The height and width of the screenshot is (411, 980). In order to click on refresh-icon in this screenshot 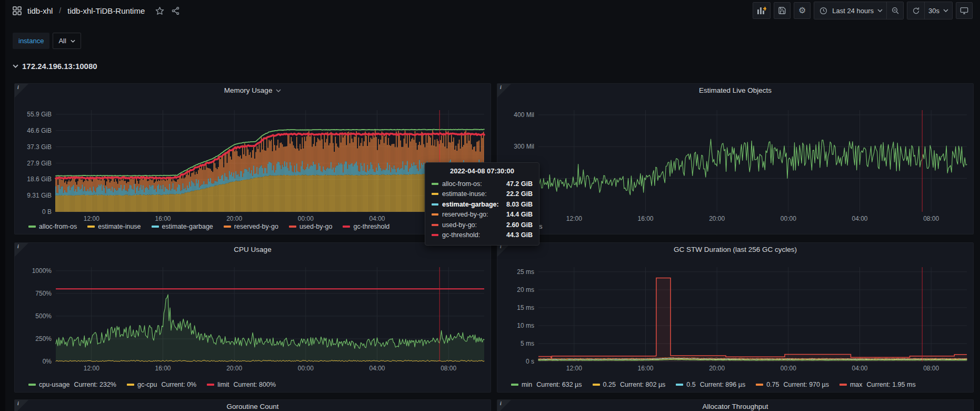, I will do `click(916, 11)`.